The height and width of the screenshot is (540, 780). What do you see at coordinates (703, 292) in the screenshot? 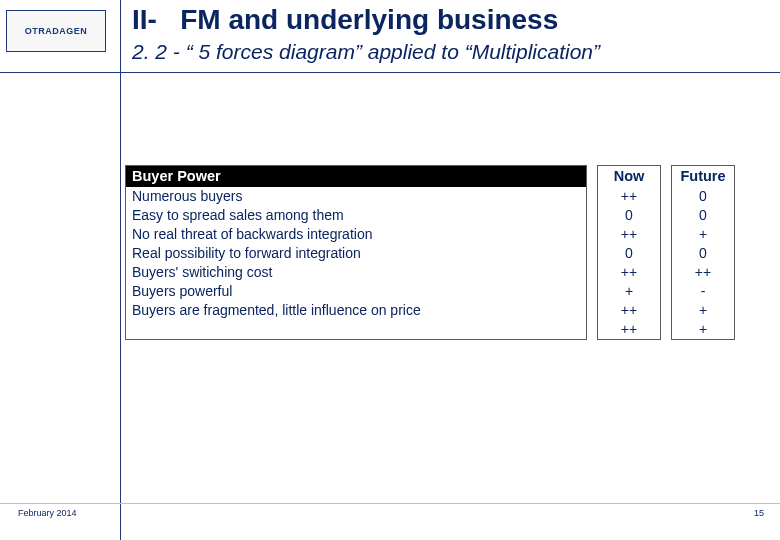
I see `future-value: -` at bounding box center [703, 292].